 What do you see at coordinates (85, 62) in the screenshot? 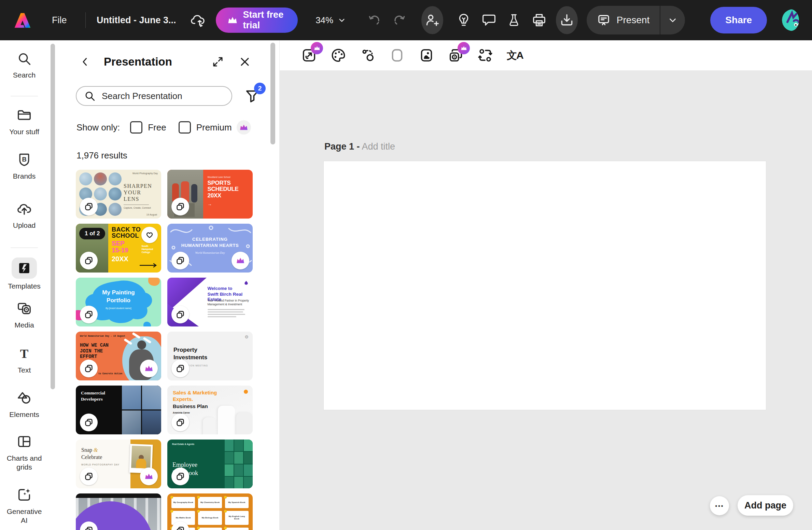
I see `back-icon` at bounding box center [85, 62].